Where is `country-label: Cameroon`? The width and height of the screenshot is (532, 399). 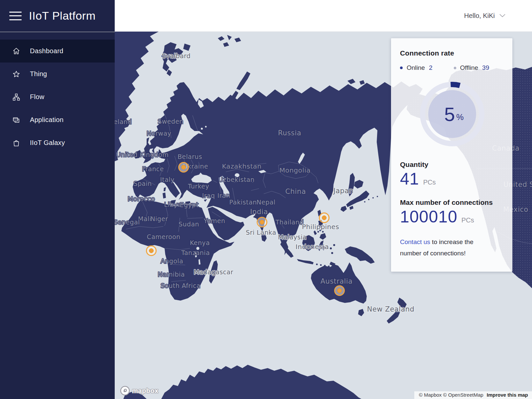
country-label: Cameroon is located at coordinates (164, 237).